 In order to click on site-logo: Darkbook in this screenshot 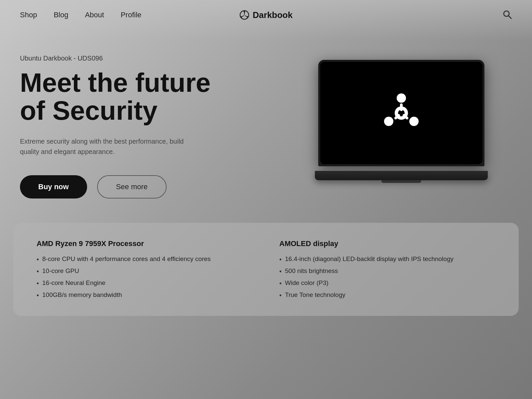, I will do `click(266, 15)`.